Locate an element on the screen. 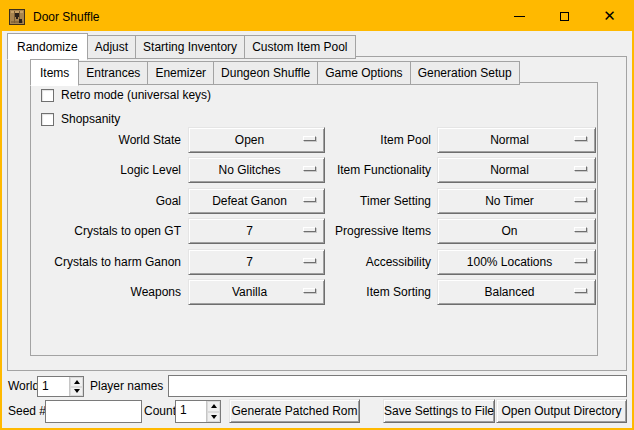 Image resolution: width=634 pixels, height=430 pixels. logic-level-label: Logic Level is located at coordinates (106, 170).